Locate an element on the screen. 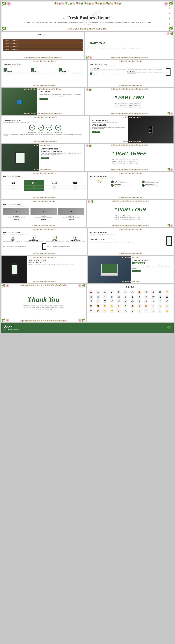 This screenshot has width=175, height=644. app-main-desc: Click here to modify the text , you may … is located at coordinates (57, 265).